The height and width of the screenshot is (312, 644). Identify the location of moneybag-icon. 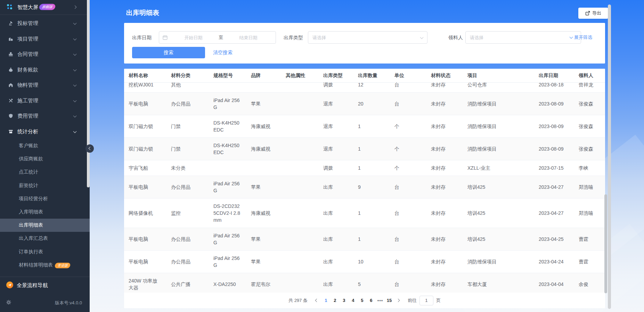
(11, 70).